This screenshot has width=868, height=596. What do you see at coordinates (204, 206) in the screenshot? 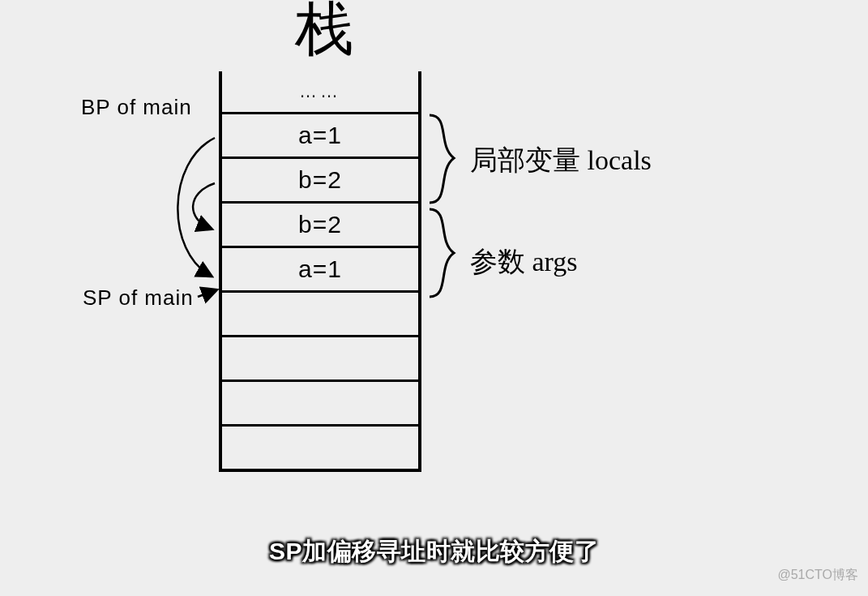
I see `copy-arrow-b-icon` at bounding box center [204, 206].